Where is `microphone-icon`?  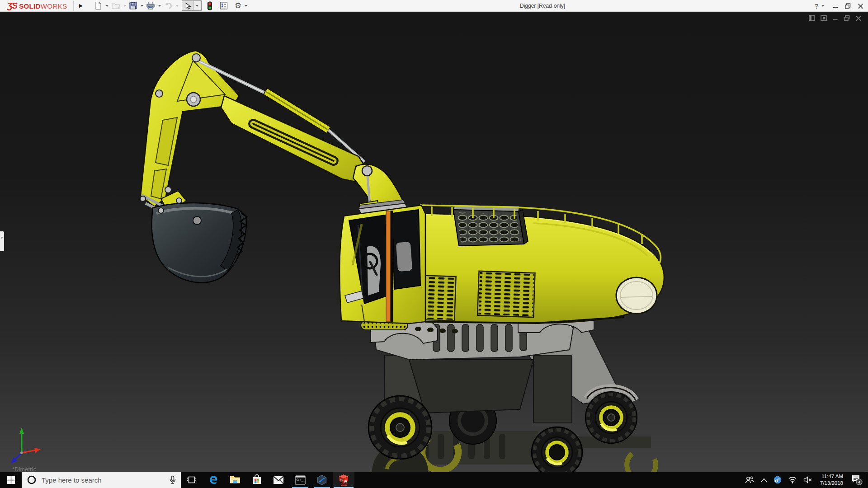 microphone-icon is located at coordinates (173, 480).